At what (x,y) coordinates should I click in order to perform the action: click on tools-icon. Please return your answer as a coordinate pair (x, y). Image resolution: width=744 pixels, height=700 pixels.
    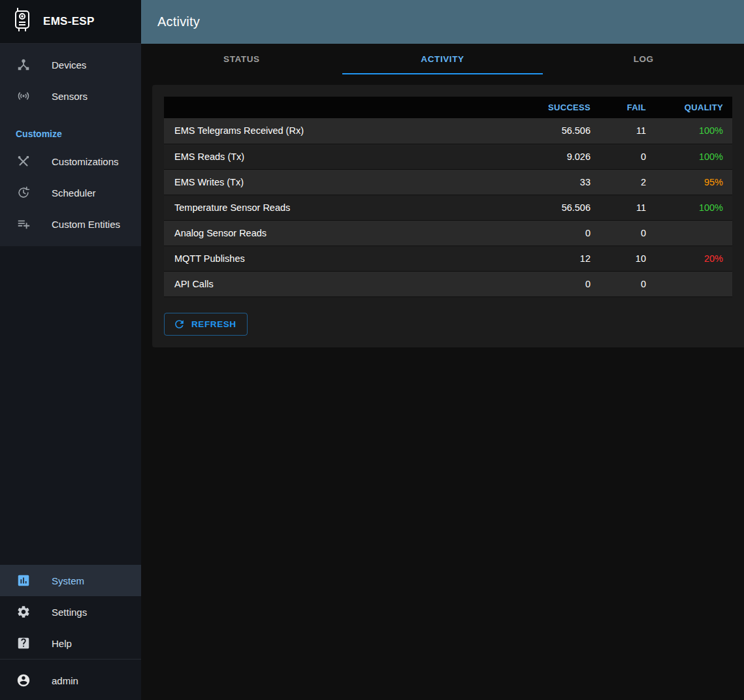
    Looking at the image, I should click on (24, 161).